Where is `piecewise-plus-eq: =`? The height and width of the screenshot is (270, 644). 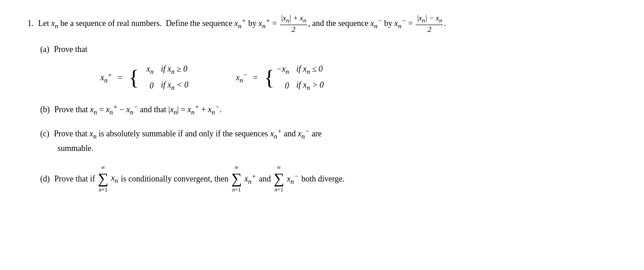
piecewise-plus-eq: = is located at coordinates (120, 78).